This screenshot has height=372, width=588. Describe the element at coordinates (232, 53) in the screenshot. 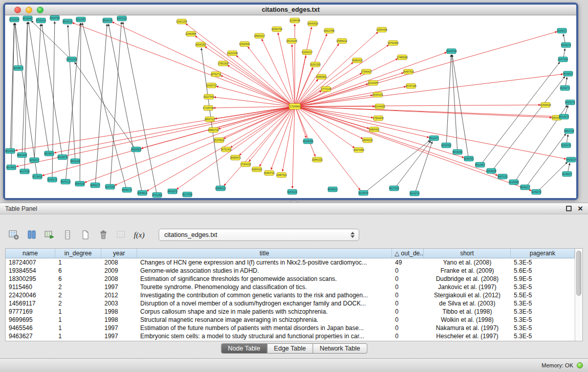

I see `network-node: 14202049` at that location.